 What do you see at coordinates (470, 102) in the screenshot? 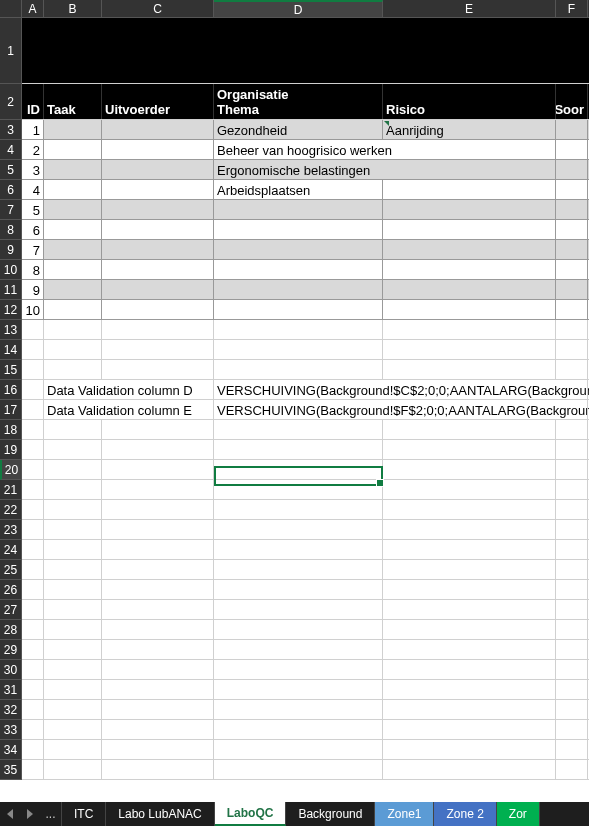
I see `header-risico: Risico` at bounding box center [470, 102].